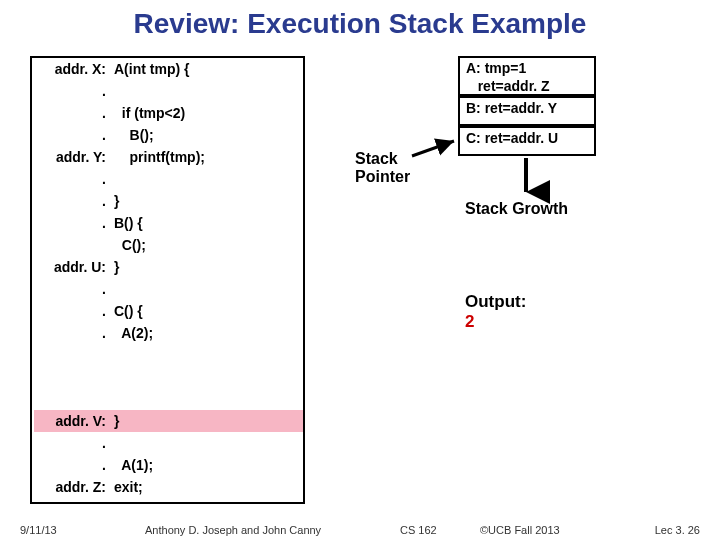  Describe the element at coordinates (71, 278) in the screenshot. I see `address-labels-column: addr. X: . . . addr. Y: . . . addr. U: .…` at that location.